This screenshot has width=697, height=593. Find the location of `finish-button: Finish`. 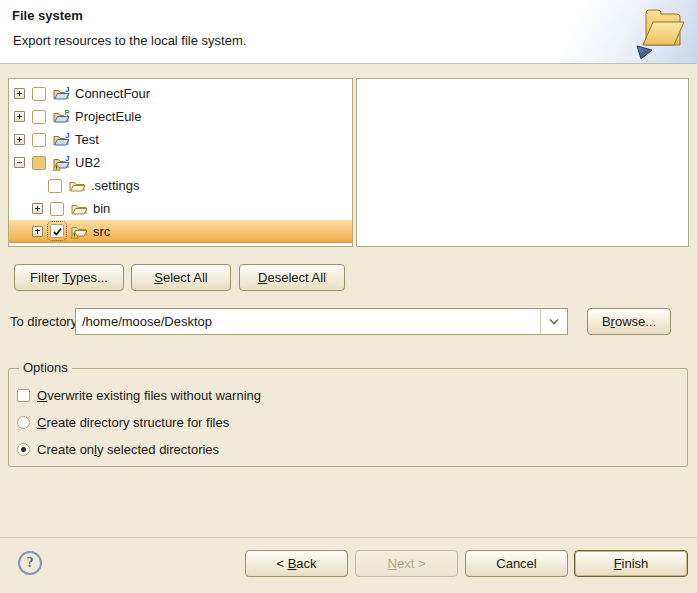

finish-button: Finish is located at coordinates (631, 564).